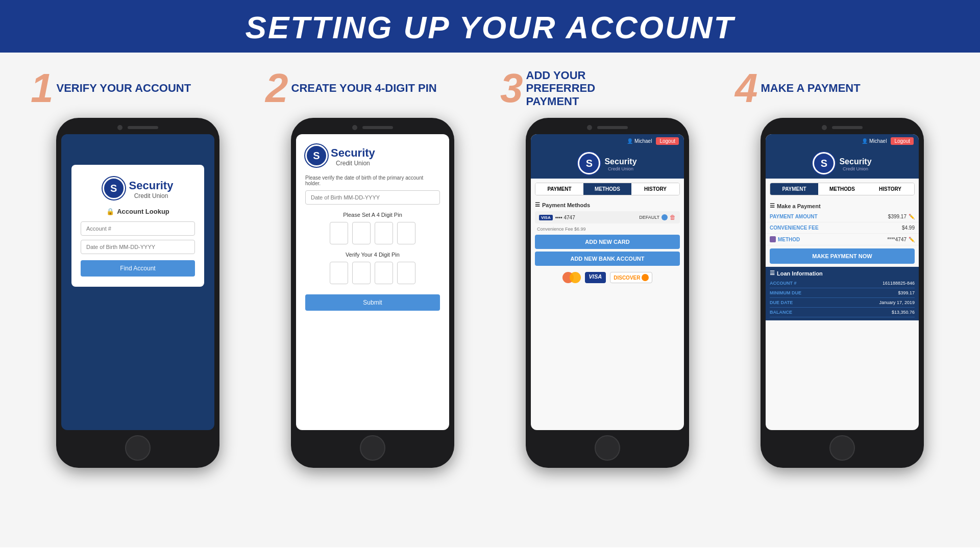 Image resolution: width=980 pixels, height=551 pixels. I want to click on phone-3: 👤 Michael Logout S Security Credit Union…, so click(607, 293).